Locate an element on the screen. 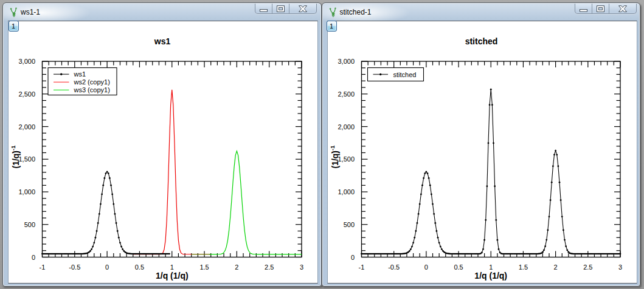 This screenshot has width=644, height=289. svg-text: 2,500 is located at coordinates (346, 94).